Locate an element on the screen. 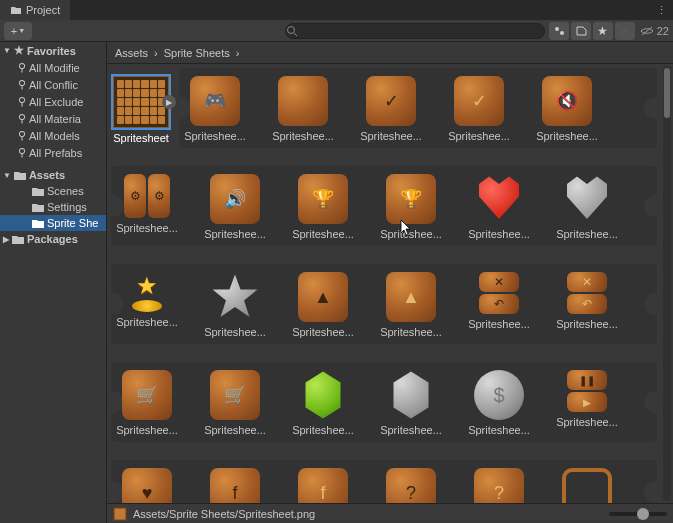 This screenshot has height=523, width=673. asset-cell: ❚❚▶Spriteshee... is located at coordinates (587, 403).